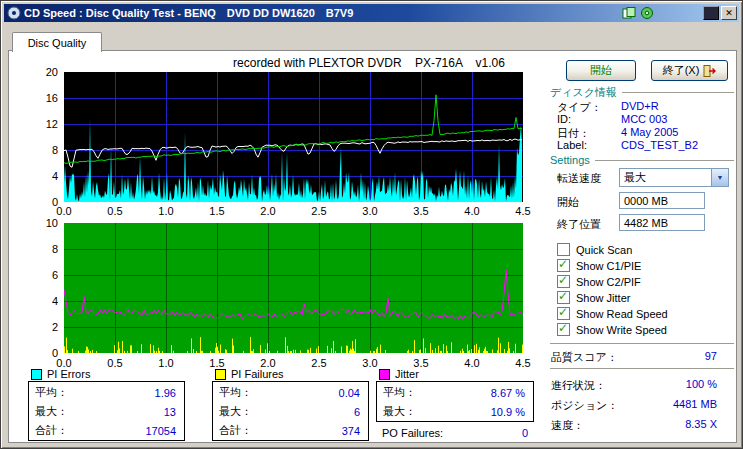 The image size is (743, 449). I want to click on position-label: ポジション：, so click(584, 406).